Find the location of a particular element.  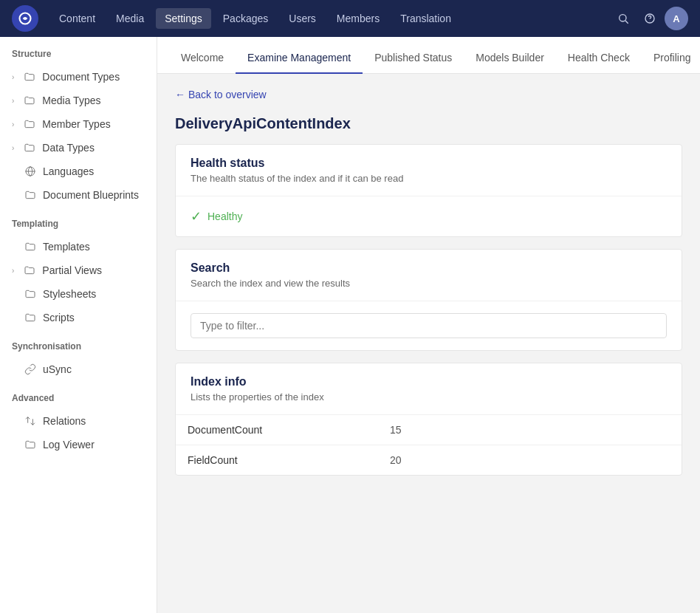

search-title: Search is located at coordinates (428, 268).